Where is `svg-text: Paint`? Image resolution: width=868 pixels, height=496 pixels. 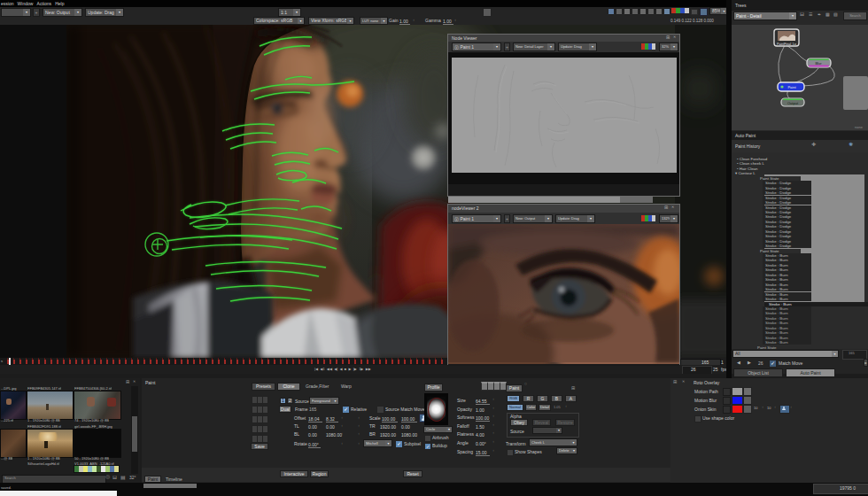
svg-text: Paint is located at coordinates (792, 87).